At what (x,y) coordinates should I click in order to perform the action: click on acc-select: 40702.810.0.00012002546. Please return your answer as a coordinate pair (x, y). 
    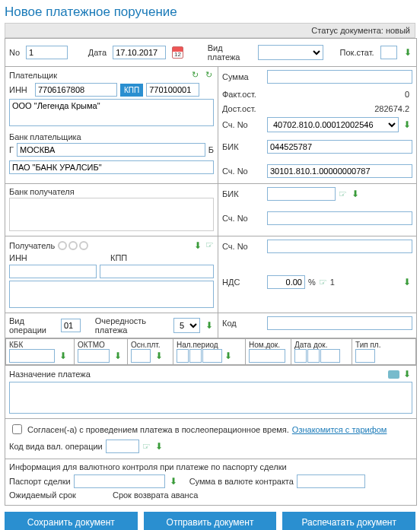
    Looking at the image, I should click on (333, 125).